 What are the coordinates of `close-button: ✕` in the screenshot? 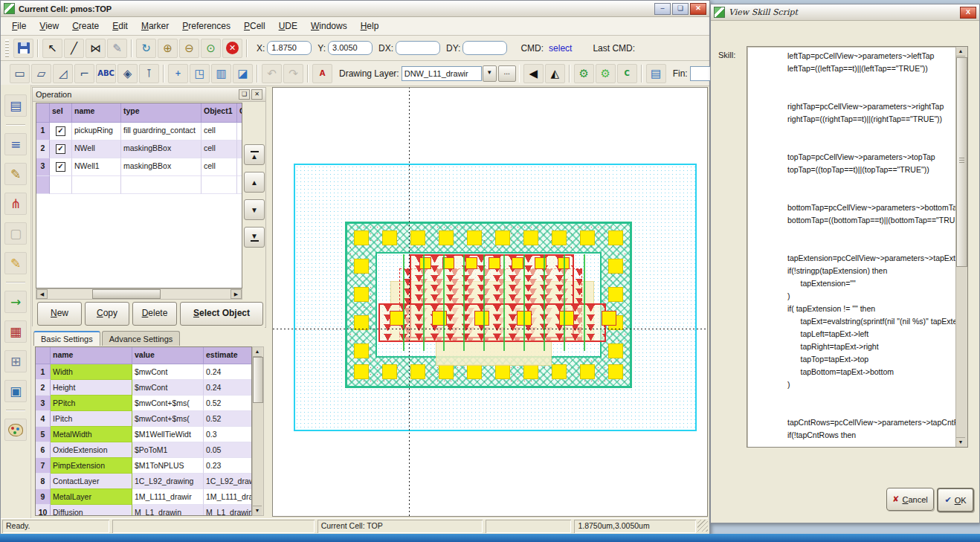 It's located at (698, 9).